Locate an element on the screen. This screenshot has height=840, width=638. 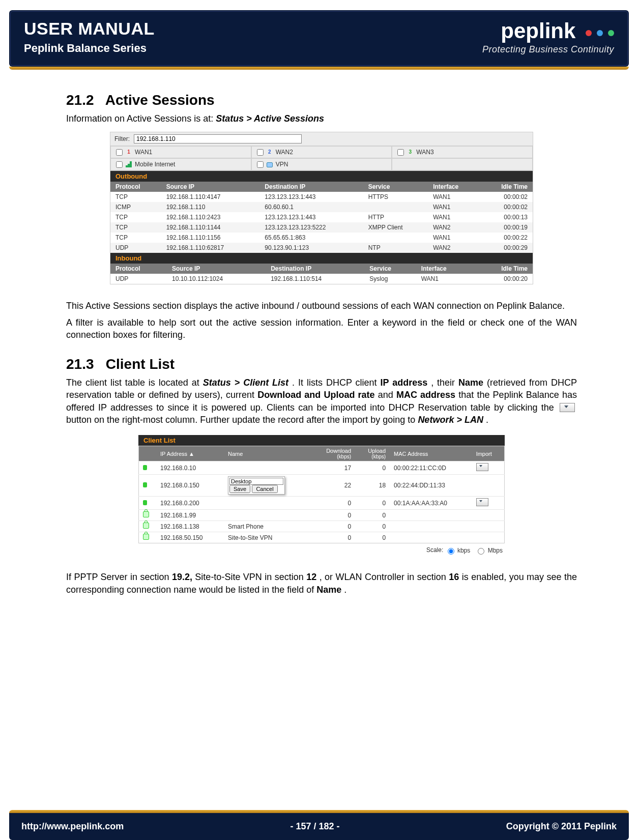
wan-number-icon: 1 is located at coordinates (129, 152).